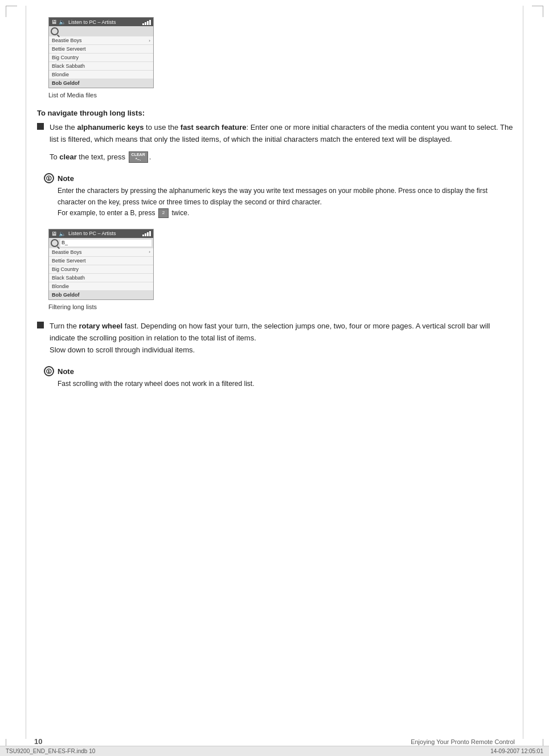 The width and height of the screenshot is (549, 756). I want to click on note1-icon: 🛈, so click(49, 178).